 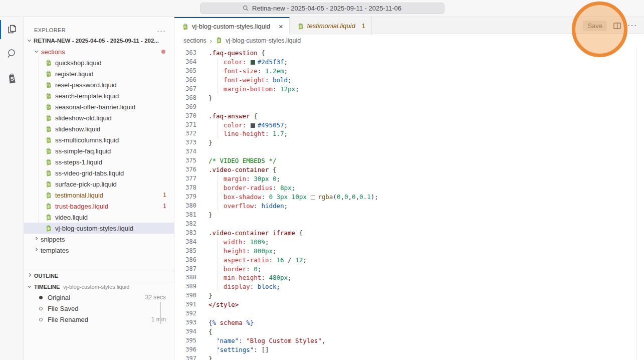 What do you see at coordinates (99, 239) in the screenshot?
I see `sidebar-folder-snippets: snippets` at bounding box center [99, 239].